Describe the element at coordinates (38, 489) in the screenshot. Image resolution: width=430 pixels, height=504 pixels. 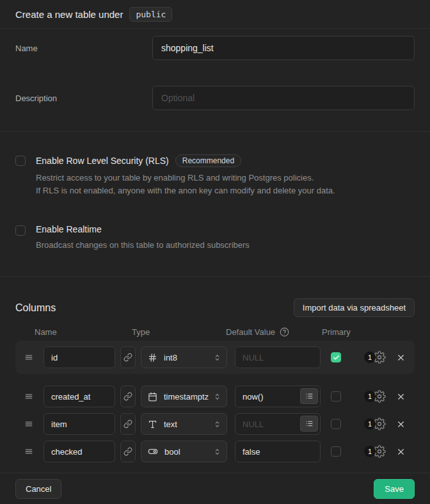
I see `cancel-button: Cancel` at that location.